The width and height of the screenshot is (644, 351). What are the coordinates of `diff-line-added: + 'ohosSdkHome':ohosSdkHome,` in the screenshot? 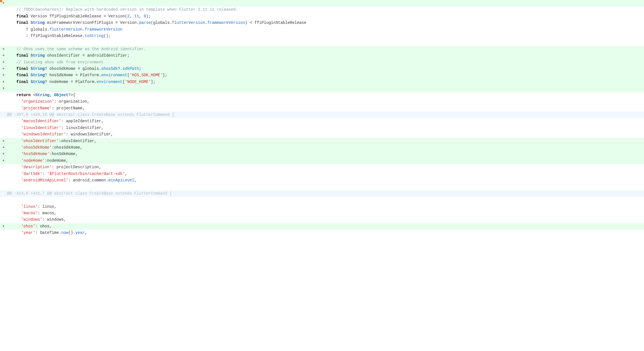 It's located at (322, 147).